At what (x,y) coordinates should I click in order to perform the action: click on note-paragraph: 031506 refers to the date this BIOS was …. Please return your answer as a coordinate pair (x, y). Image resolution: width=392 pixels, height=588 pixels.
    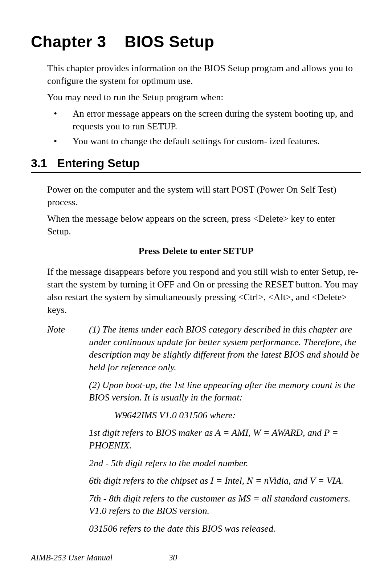
    Looking at the image, I should click on (225, 529).